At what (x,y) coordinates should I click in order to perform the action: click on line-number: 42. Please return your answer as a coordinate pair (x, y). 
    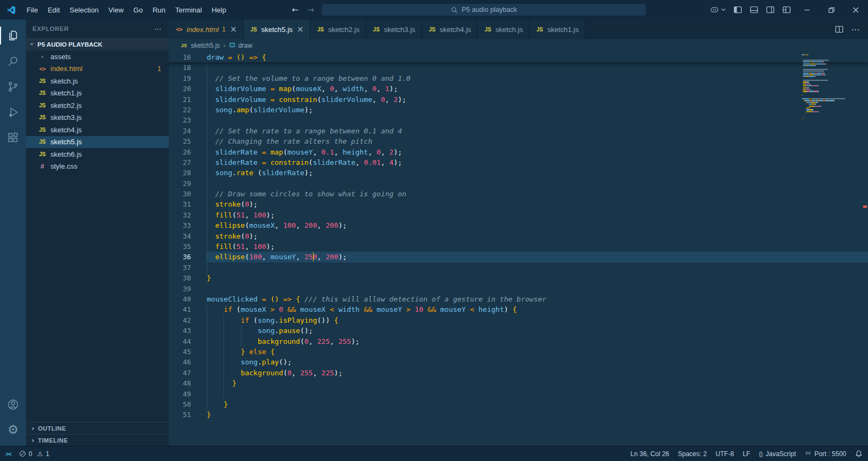
    Looking at the image, I should click on (180, 320).